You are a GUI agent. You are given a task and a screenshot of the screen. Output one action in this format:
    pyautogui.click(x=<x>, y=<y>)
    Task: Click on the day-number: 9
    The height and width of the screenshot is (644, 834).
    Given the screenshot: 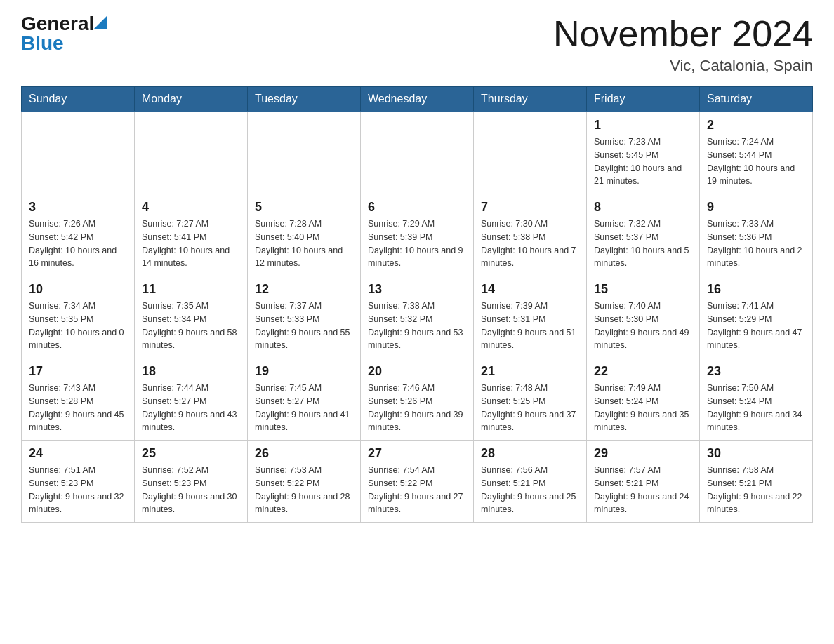 What is the action you would take?
    pyautogui.click(x=756, y=208)
    